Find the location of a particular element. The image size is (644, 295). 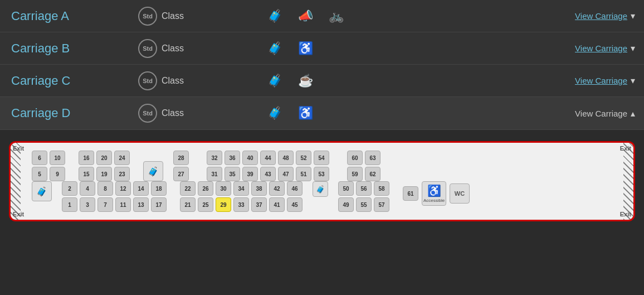

luggage-icon-b: 🧳 is located at coordinates (275, 49).